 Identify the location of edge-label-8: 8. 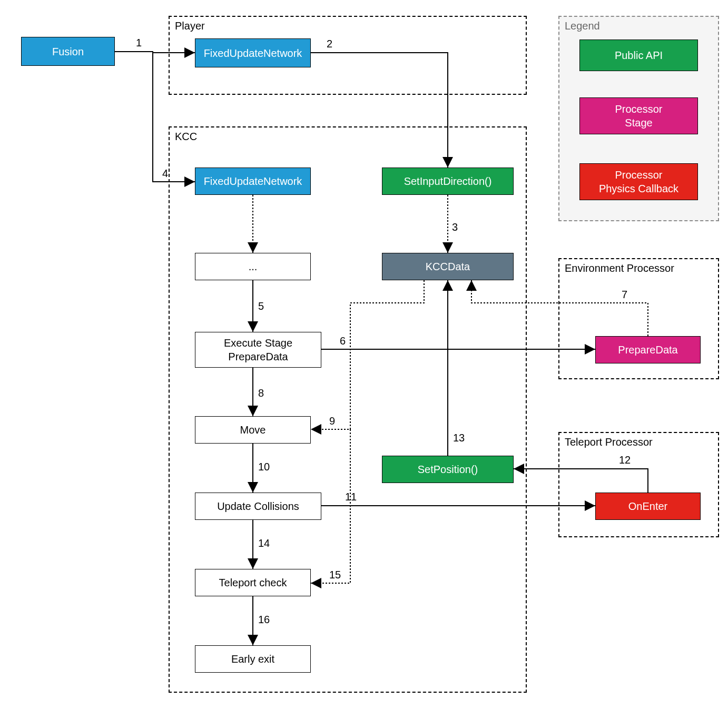
(261, 393).